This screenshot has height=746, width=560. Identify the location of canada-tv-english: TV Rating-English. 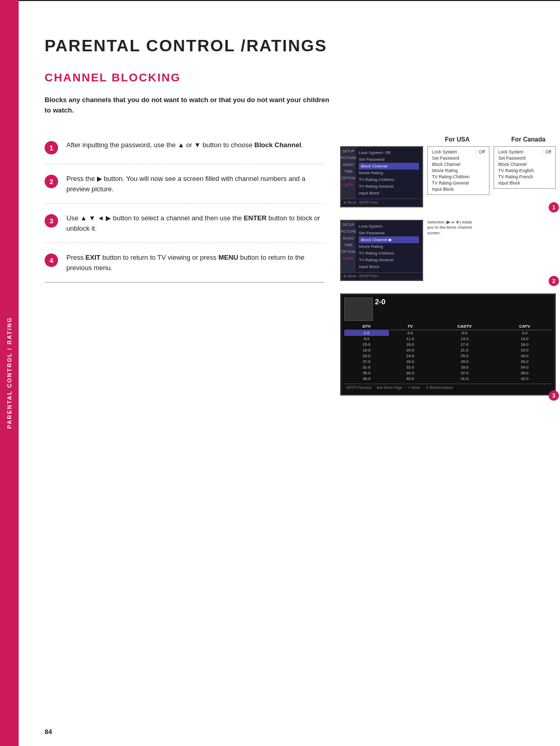
(525, 171).